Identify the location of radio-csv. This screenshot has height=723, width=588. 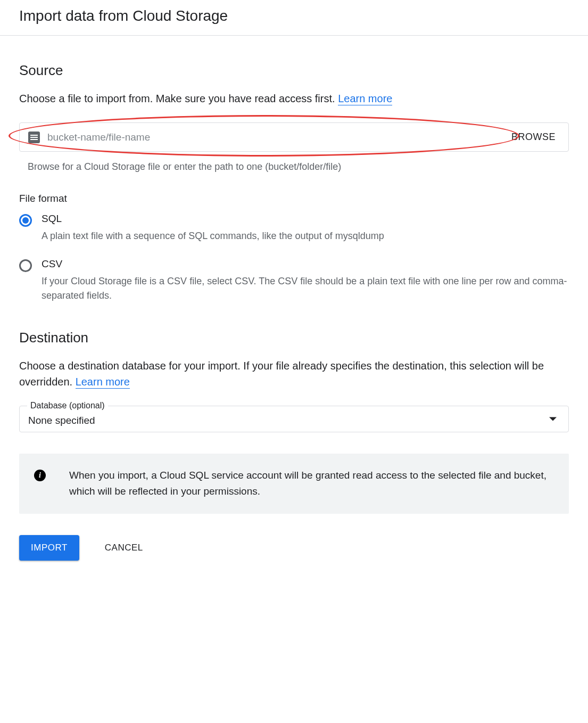
(26, 266).